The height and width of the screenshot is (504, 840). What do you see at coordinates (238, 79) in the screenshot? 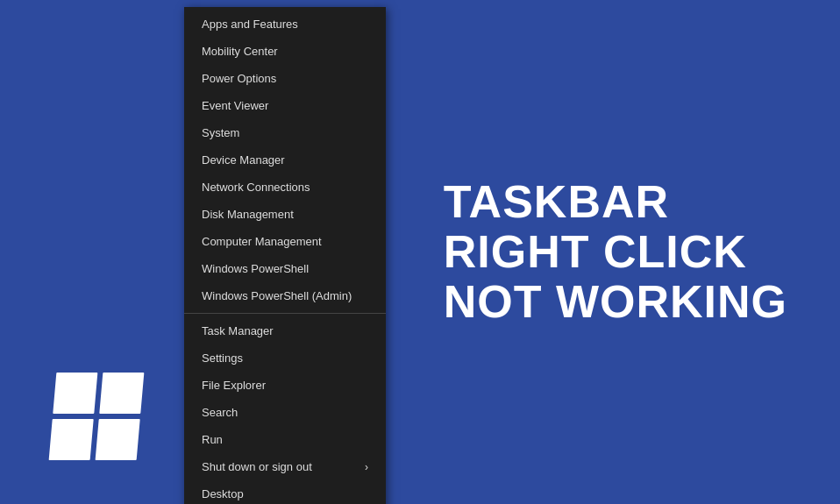
I see `menu-item-label-power-options: Power Options` at bounding box center [238, 79].